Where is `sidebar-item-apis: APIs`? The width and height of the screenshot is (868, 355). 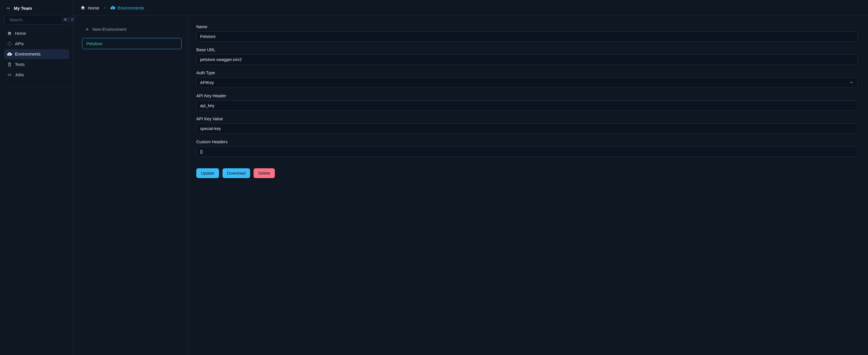 sidebar-item-apis: APIs is located at coordinates (36, 44).